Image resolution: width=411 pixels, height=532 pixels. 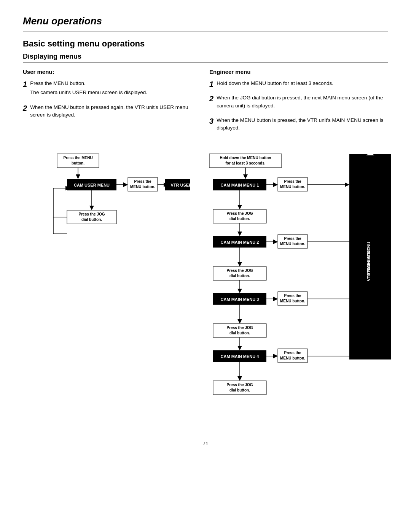 I want to click on right-step-2-line1: When the JOG dial button is pressed, the…, so click(x=302, y=102).